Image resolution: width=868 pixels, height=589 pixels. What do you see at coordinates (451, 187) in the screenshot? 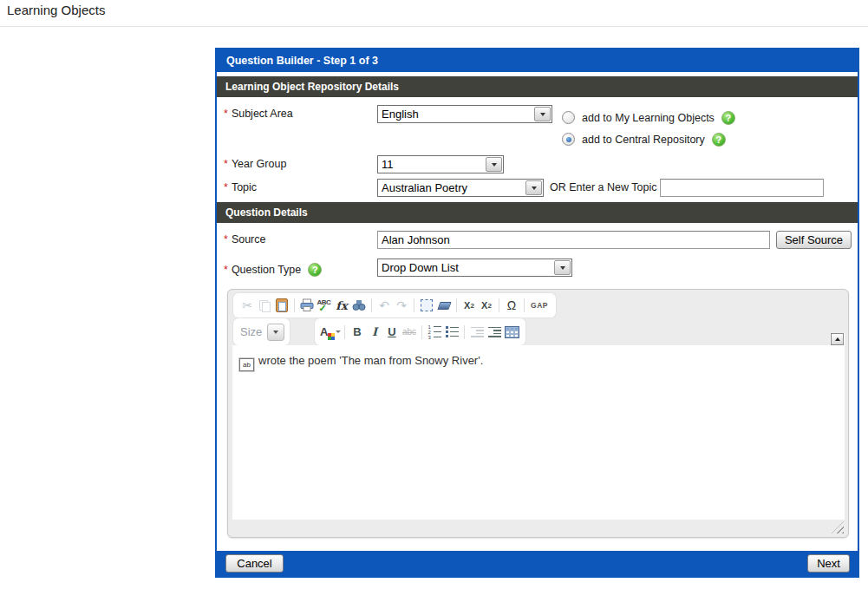
I see `topic-value: Australian Poetry` at bounding box center [451, 187].